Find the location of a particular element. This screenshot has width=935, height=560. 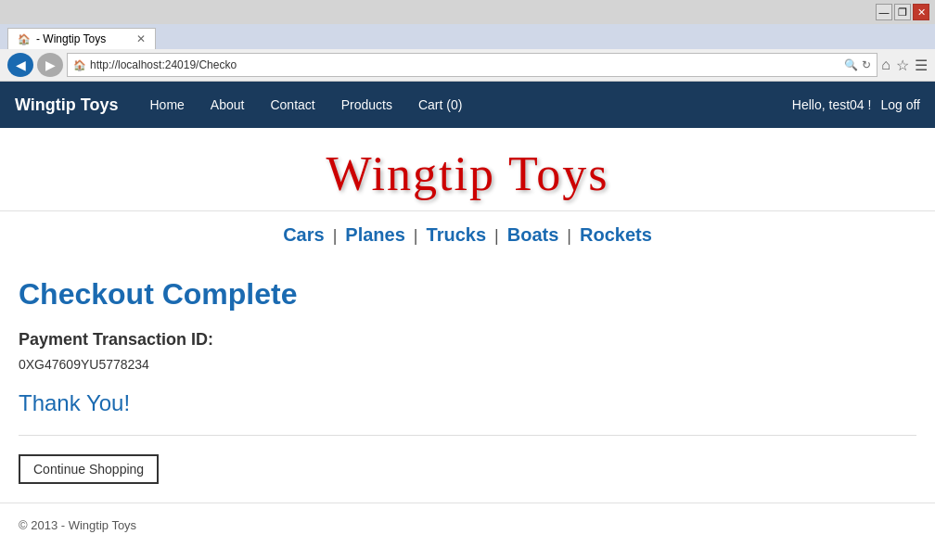

continue-shopping-button: Continue Shopping is located at coordinates (89, 469).